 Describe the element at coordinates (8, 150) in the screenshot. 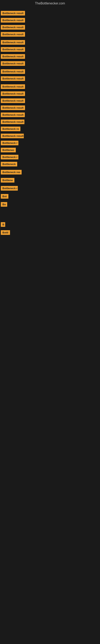

I see `bottleneck-item: Bottlenec` at that location.